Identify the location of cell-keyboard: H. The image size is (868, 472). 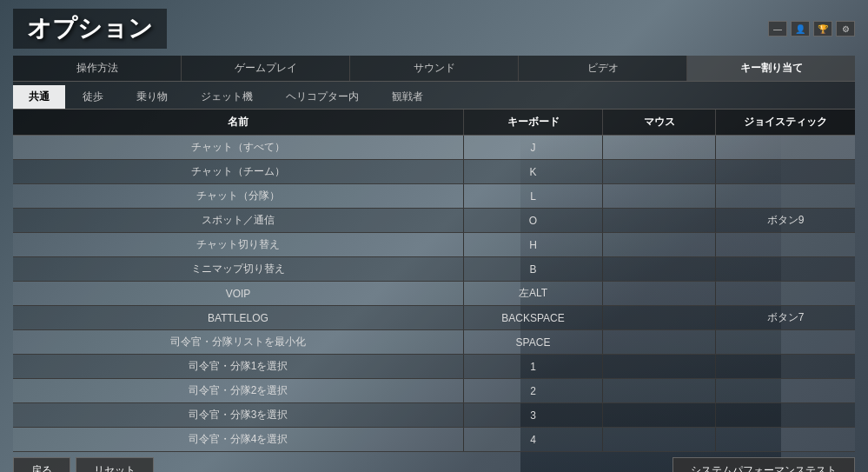
(533, 245).